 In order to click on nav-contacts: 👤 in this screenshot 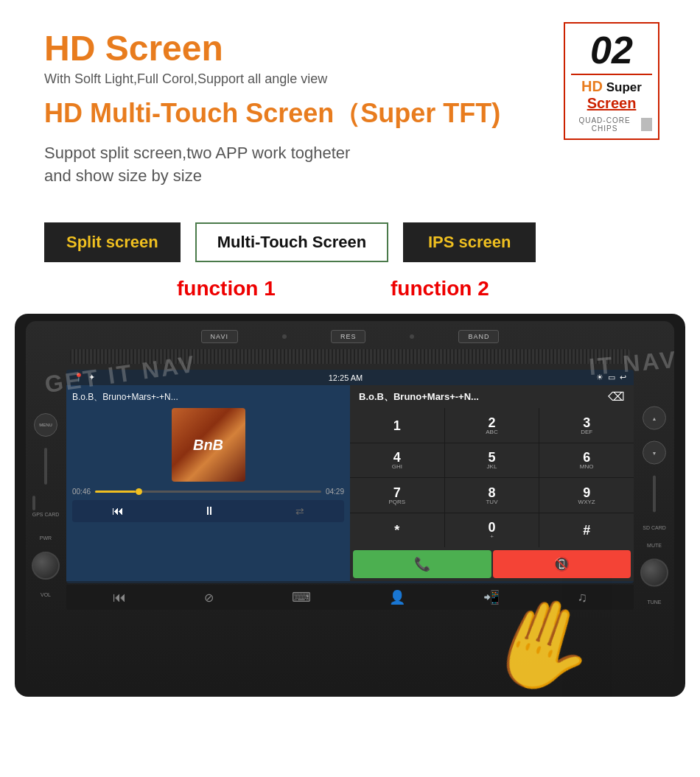, I will do `click(397, 597)`.